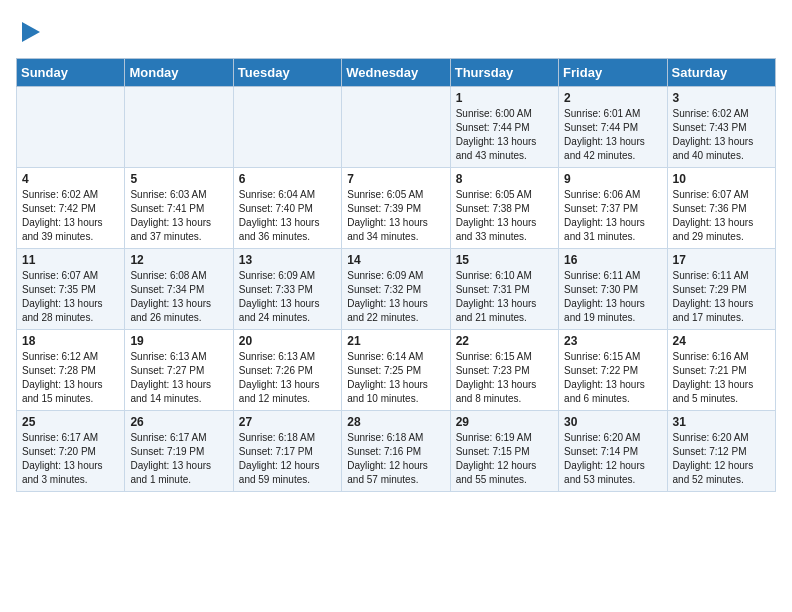  I want to click on calendar-cell: 25Sunrise: 6:17 AMSunset: 7:20 PMDayligh…, so click(71, 452).